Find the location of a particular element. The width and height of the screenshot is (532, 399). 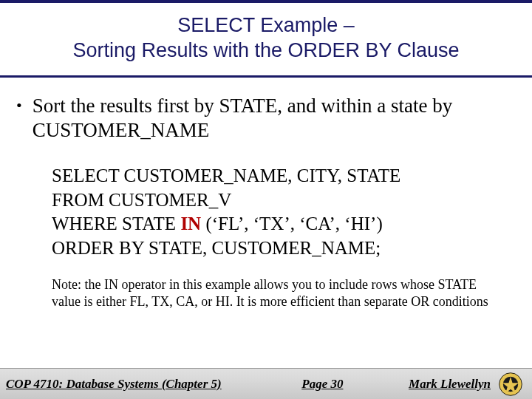

sql-line-1: SELECT CUSTOMER_NAME, CITY, STATE is located at coordinates (281, 176).